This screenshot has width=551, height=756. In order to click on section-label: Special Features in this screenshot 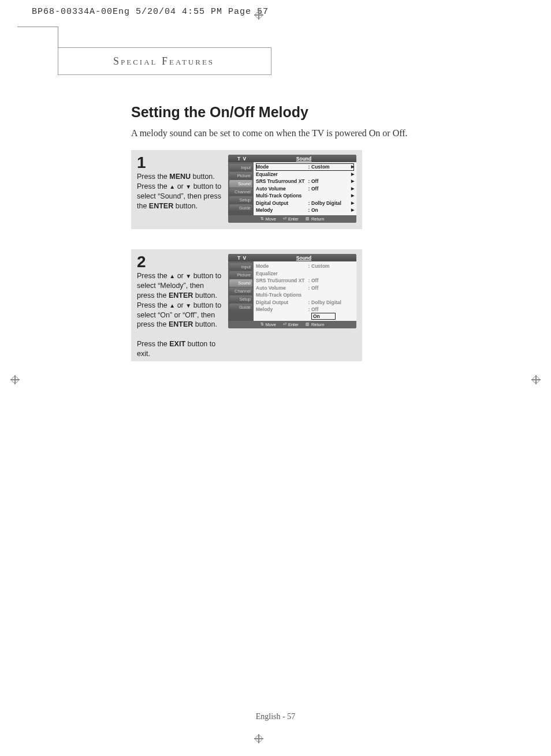, I will do `click(164, 61)`.